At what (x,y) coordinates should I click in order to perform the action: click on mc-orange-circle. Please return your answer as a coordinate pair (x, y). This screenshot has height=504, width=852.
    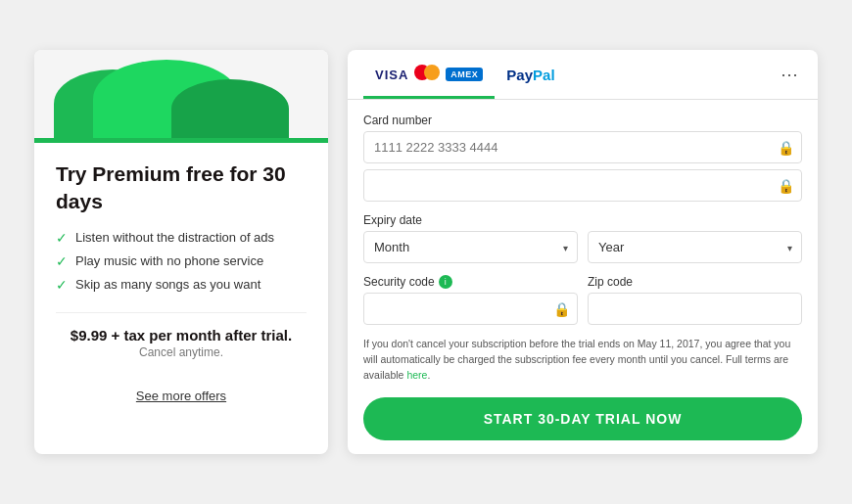
    Looking at the image, I should click on (432, 72).